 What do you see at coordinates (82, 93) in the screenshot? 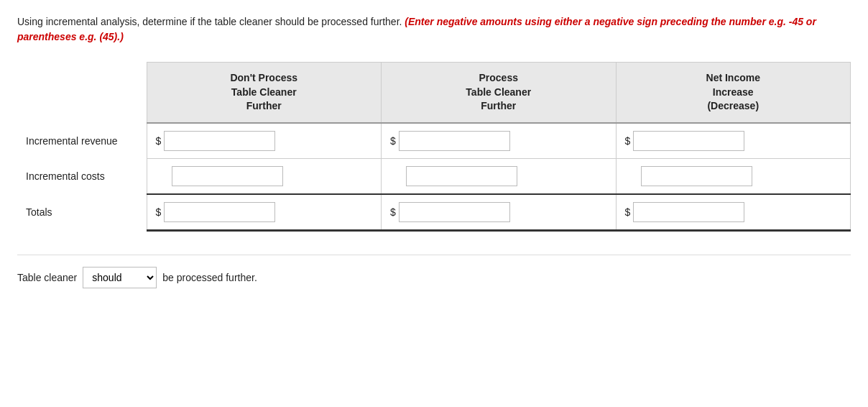
I see `table-header-empty` at bounding box center [82, 93].